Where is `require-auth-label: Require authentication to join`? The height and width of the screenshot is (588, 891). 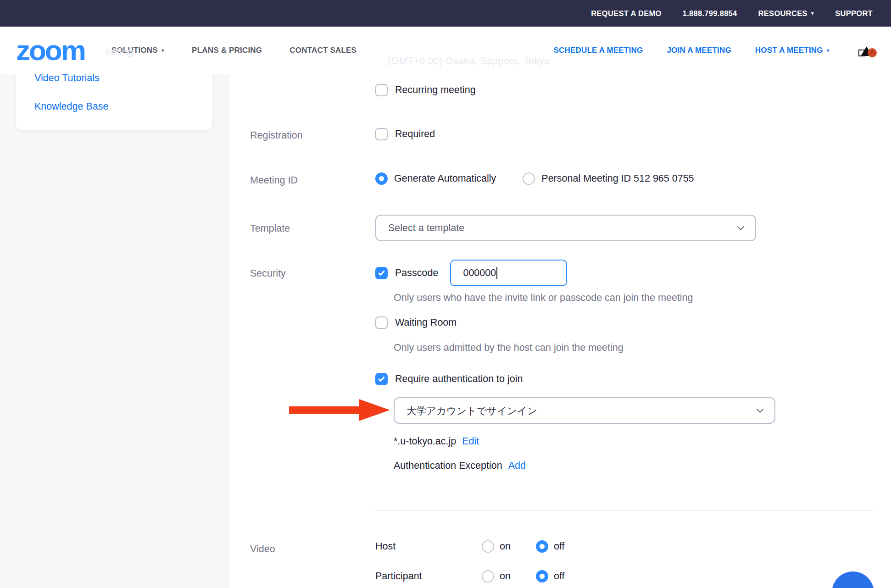 require-auth-label: Require authentication to join is located at coordinates (459, 379).